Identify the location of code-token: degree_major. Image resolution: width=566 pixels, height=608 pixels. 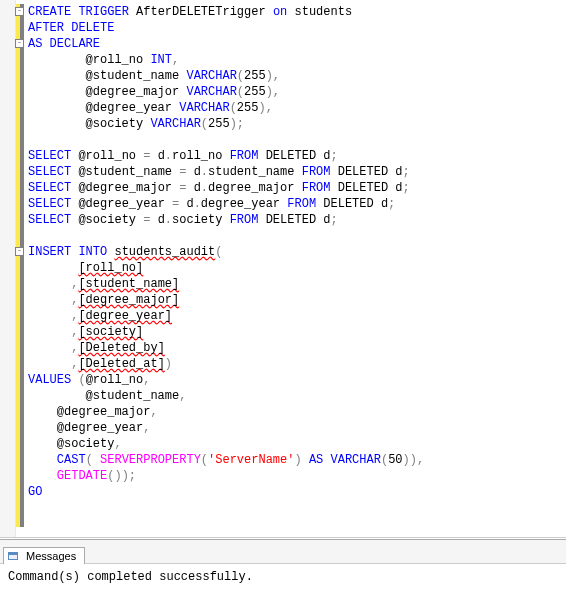
(255, 188).